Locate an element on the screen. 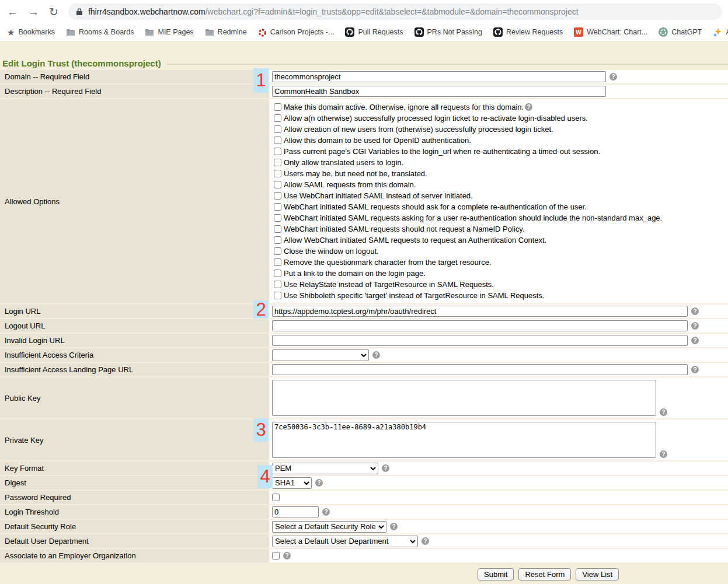 The width and height of the screenshot is (728, 584). reload-icon: ↻ is located at coordinates (54, 12).